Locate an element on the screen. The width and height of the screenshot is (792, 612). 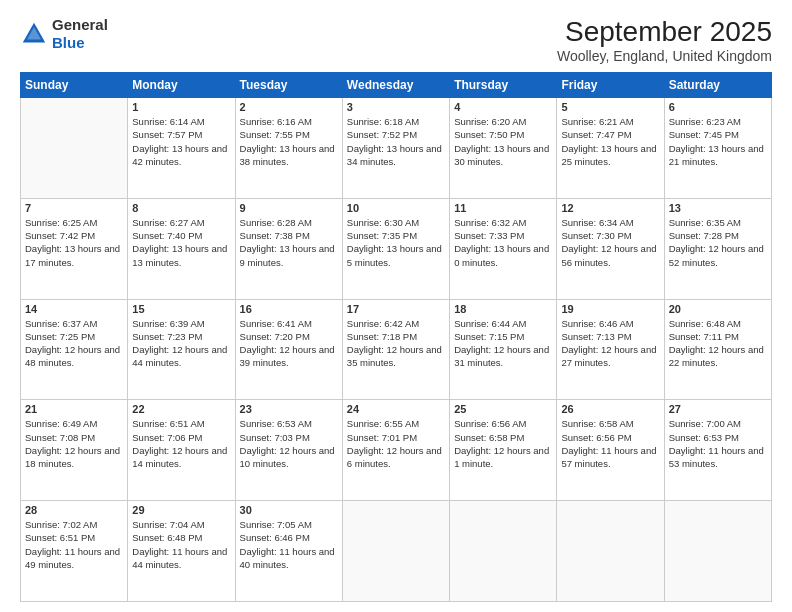
title-block: September 2025 Woolley, England, United … is located at coordinates (664, 40).